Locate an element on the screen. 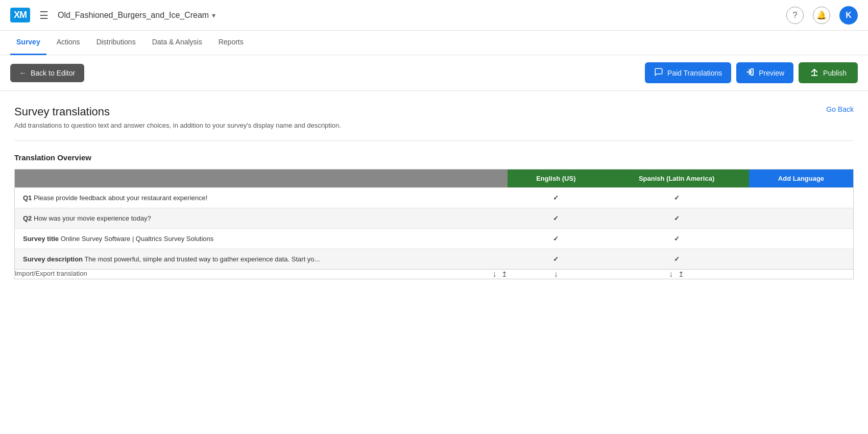 The image size is (868, 434). question-text: The most powerful, simple and trusted wa… is located at coordinates (201, 259).